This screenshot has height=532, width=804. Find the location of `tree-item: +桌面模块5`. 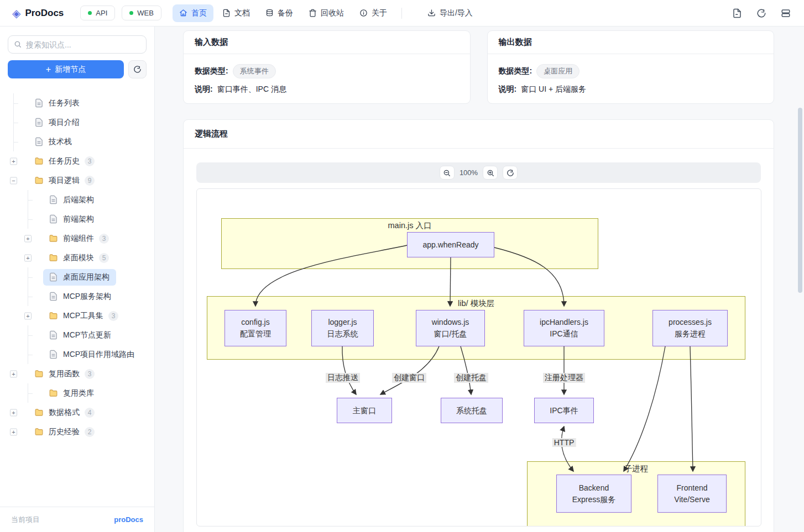

tree-item: +桌面模块5 is located at coordinates (77, 257).